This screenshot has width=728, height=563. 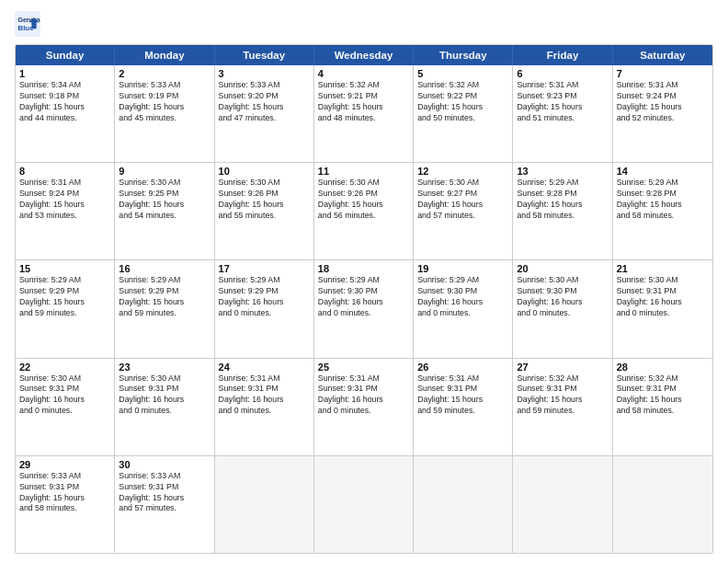 What do you see at coordinates (265, 269) in the screenshot?
I see `day-number: 17` at bounding box center [265, 269].